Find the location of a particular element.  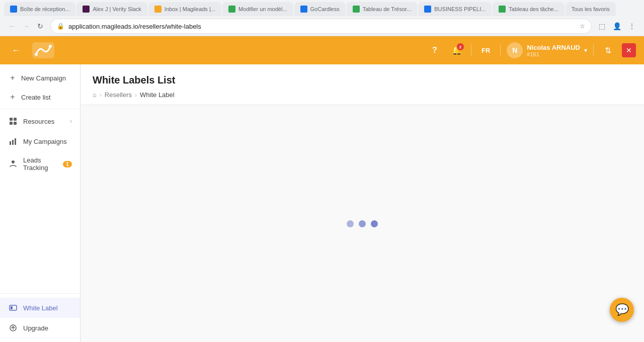

breadcrumb: ⌂ › Resellers › White Label is located at coordinates (362, 95).